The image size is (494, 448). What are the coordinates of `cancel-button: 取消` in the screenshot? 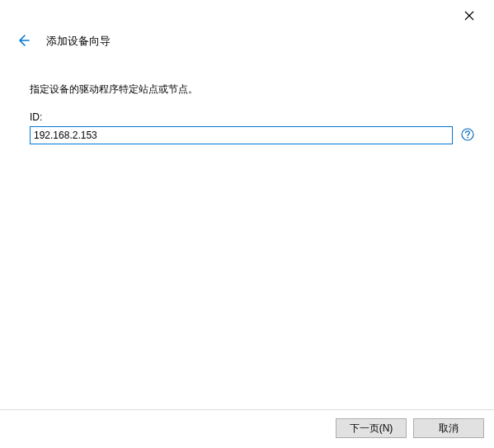 It's located at (449, 428).